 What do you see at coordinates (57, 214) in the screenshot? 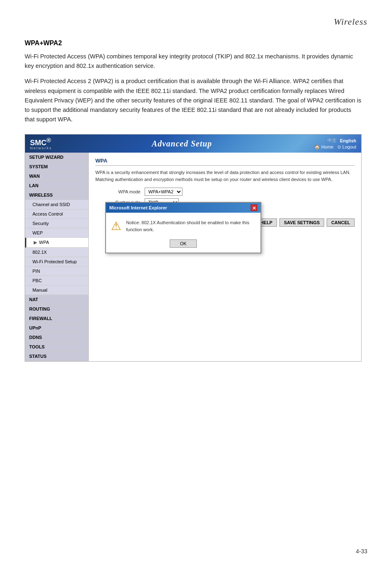
I see `sidebar-item-access-control: Access Control` at bounding box center [57, 214].